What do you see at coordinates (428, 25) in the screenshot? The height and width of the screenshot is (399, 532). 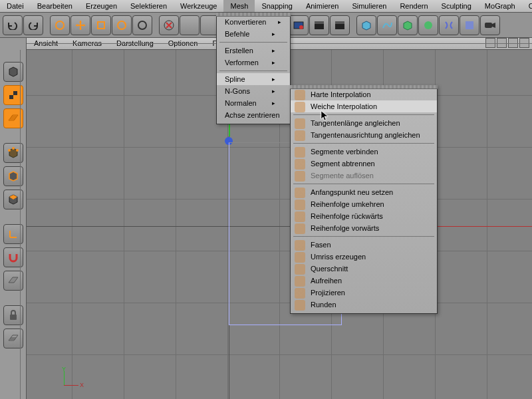 I see `generator-icon` at bounding box center [428, 25].